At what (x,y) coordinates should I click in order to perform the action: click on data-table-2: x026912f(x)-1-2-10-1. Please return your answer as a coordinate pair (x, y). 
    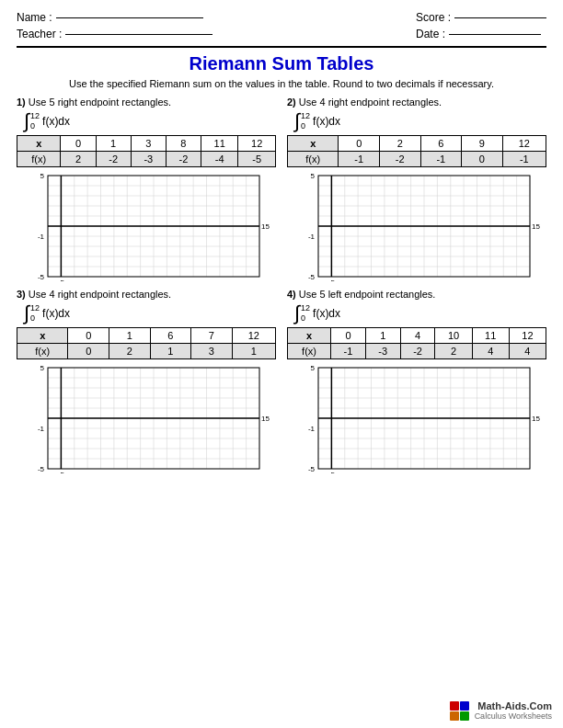
    Looking at the image, I should click on (417, 151).